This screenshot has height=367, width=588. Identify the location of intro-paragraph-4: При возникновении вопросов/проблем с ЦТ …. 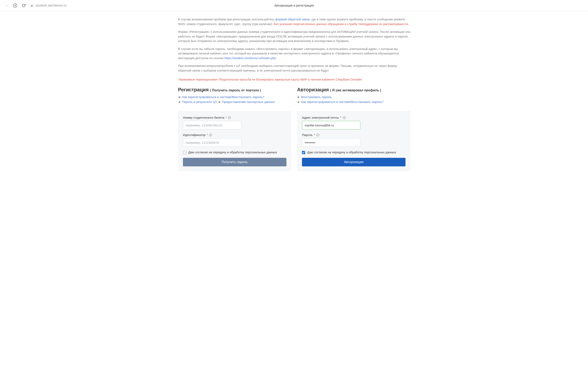
(294, 68).